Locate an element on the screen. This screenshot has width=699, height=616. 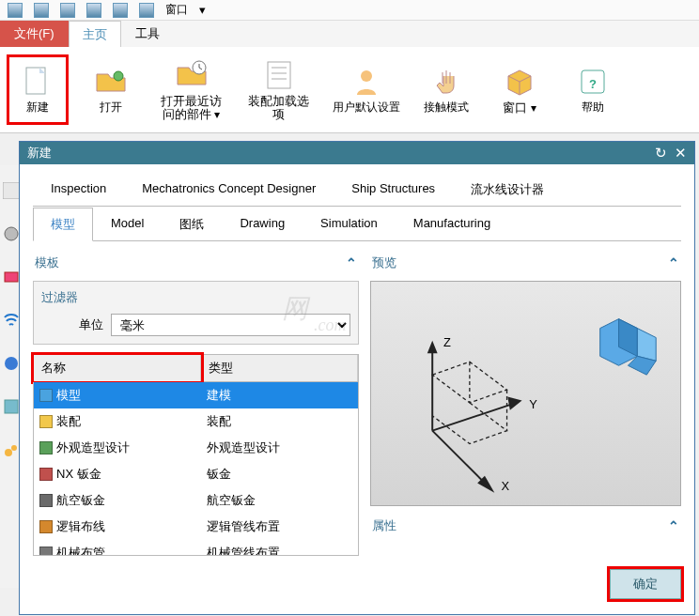
folder-icon is located at coordinates (111, 82).